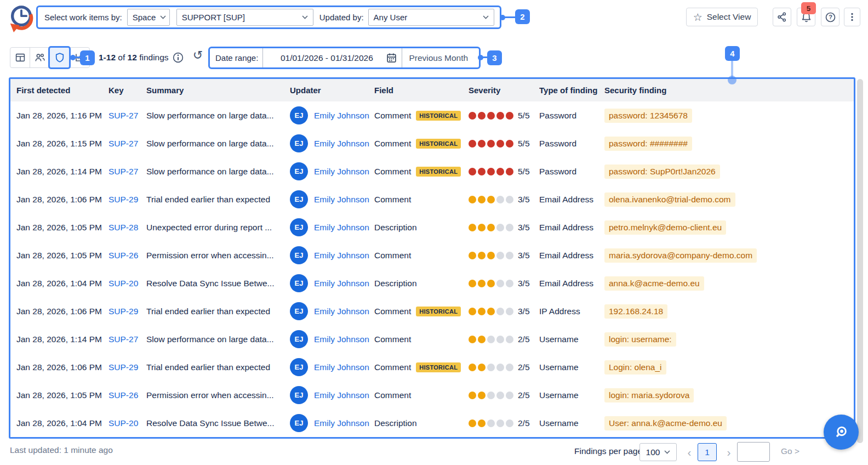  Describe the element at coordinates (218, 367) in the screenshot. I see `summary-cell: Trial ended earlier than expected` at that location.